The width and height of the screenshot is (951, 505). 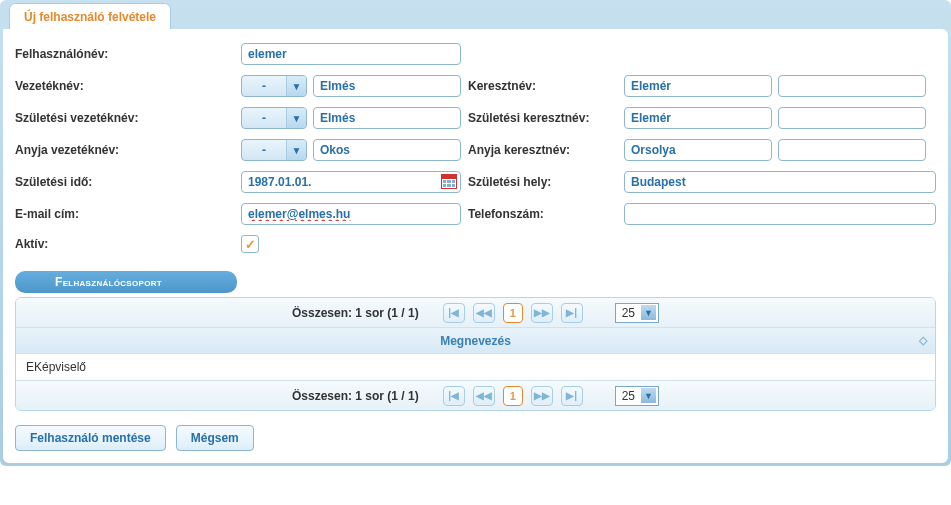 What do you see at coordinates (125, 244) in the screenshot?
I see `label-active: Aktív:` at bounding box center [125, 244].